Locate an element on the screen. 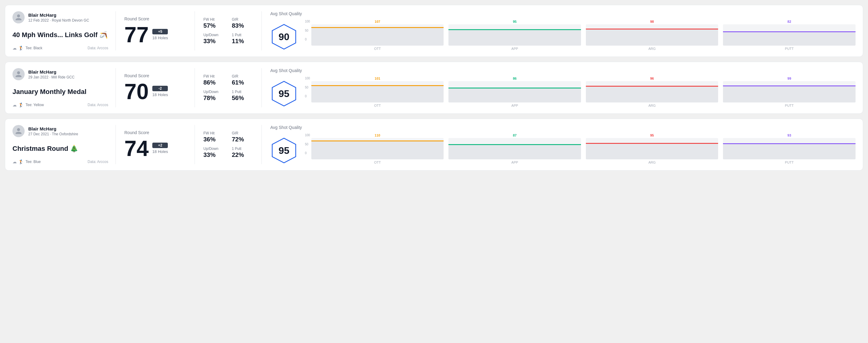 This screenshot has width=868, height=343. stats-grid: FW Hit86%GIR61%Up/Down78%1 Putt56% is located at coordinates (228, 88).